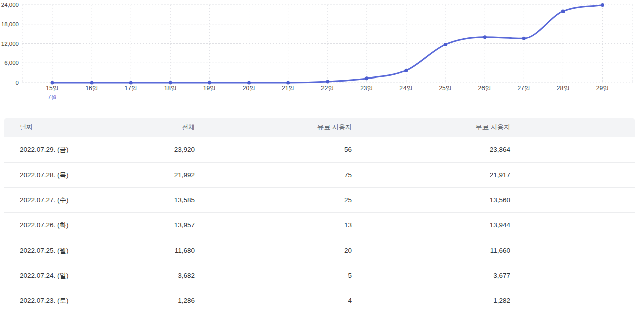 Image resolution: width=644 pixels, height=312 pixels. Describe the element at coordinates (273, 301) in the screenshot. I see `paid-users-cell: 4` at that location.